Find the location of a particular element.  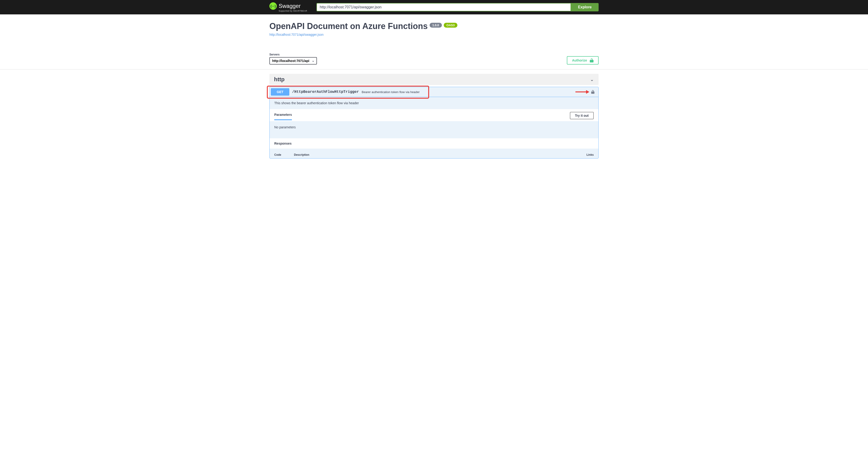

authorize-button: Authorize is located at coordinates (583, 60).